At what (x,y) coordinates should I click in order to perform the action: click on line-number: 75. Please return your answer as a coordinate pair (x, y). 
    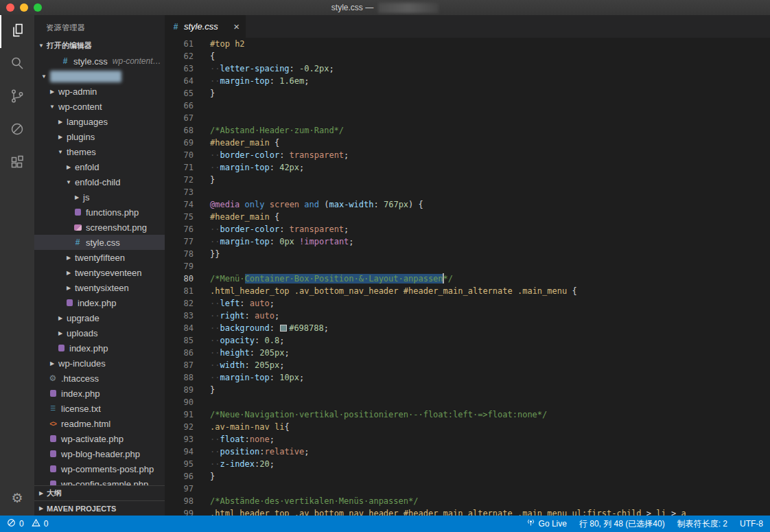
    Looking at the image, I should click on (179, 217).